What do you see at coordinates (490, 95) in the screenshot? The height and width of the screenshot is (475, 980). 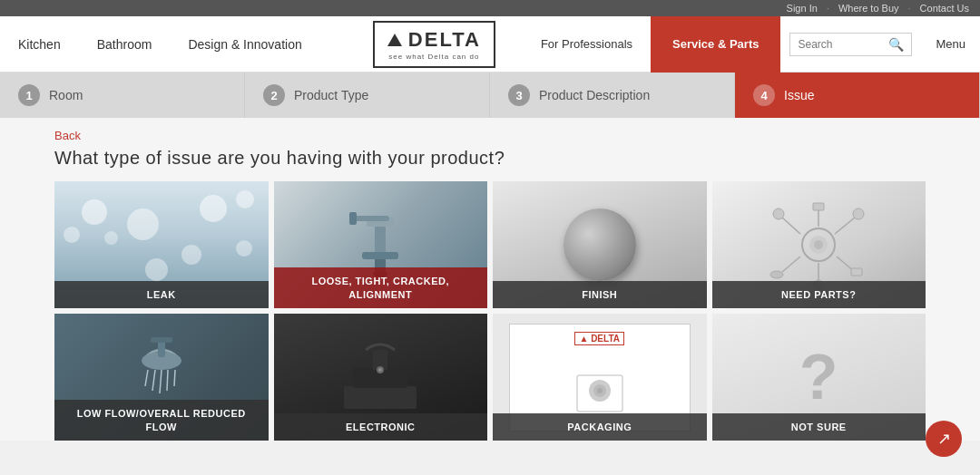 I see `steps-bar: 1 Room 2 Product Type 3 Product Descript…` at bounding box center [490, 95].